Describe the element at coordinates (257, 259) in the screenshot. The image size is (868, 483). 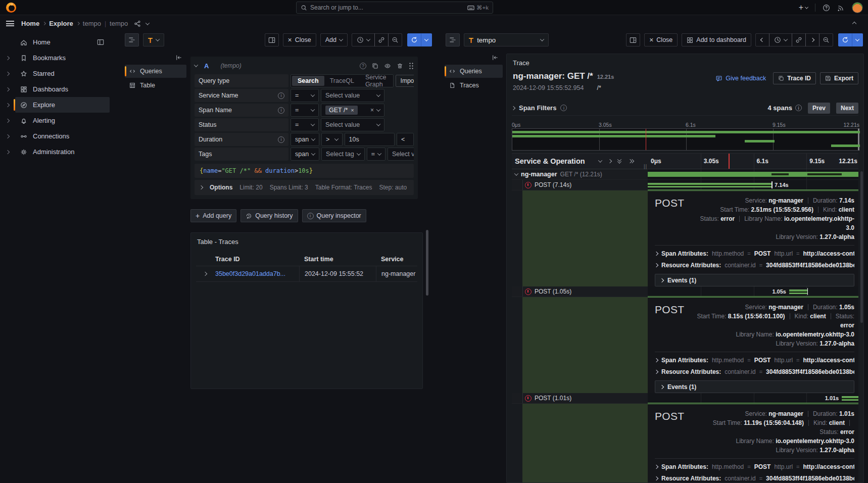
I see `col-trace-id: Trace ID` at that location.